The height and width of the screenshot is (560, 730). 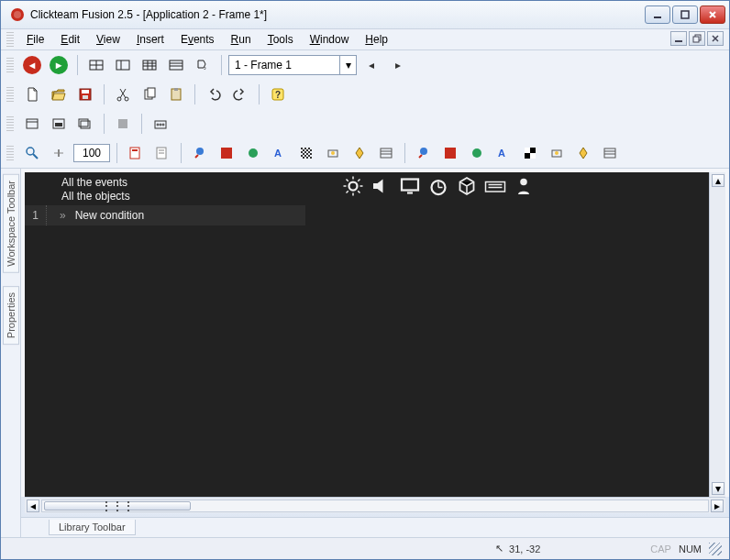 What do you see at coordinates (33, 506) in the screenshot?
I see `scroll-left-button: ◂` at bounding box center [33, 506].